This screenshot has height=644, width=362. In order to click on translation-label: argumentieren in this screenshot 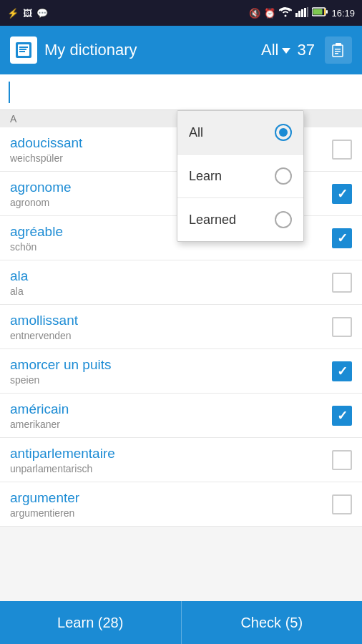, I will do `click(171, 513)`.